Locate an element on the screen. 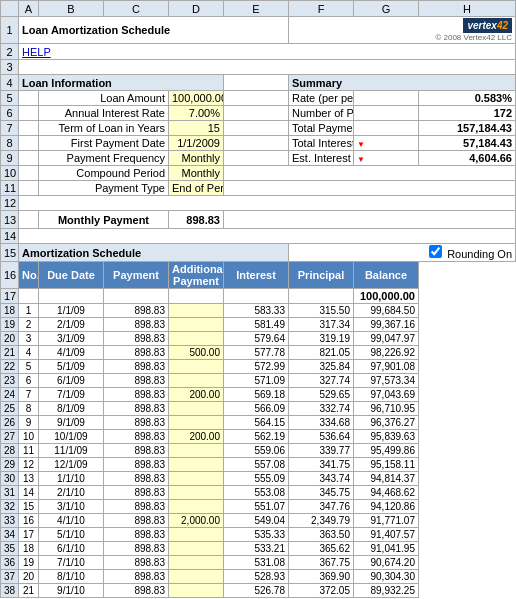  row-29-date: 12/1/09 is located at coordinates (72, 465).